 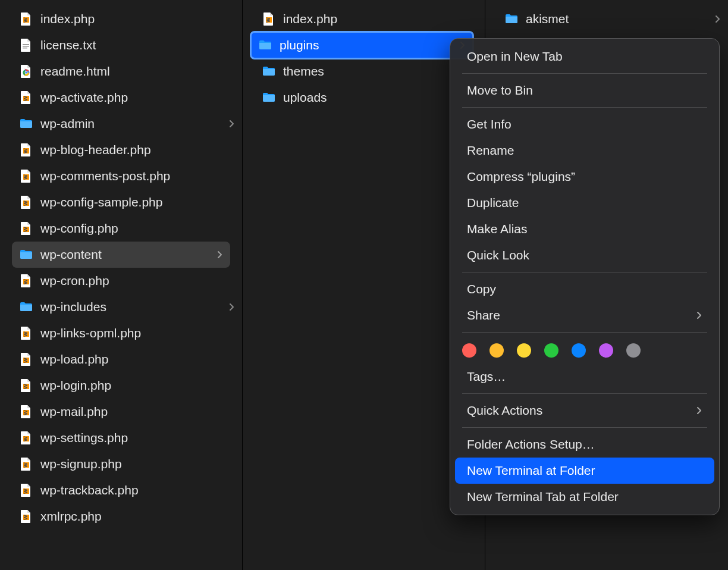 I want to click on context-menu-item: Compress “plugins”, so click(x=585, y=177).